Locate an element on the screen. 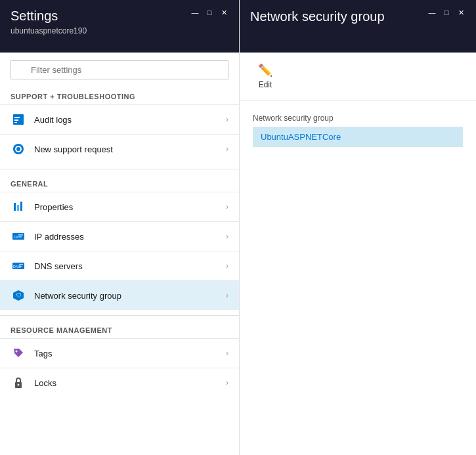 This screenshot has height=455, width=476. maximize-button: □ is located at coordinates (209, 12).